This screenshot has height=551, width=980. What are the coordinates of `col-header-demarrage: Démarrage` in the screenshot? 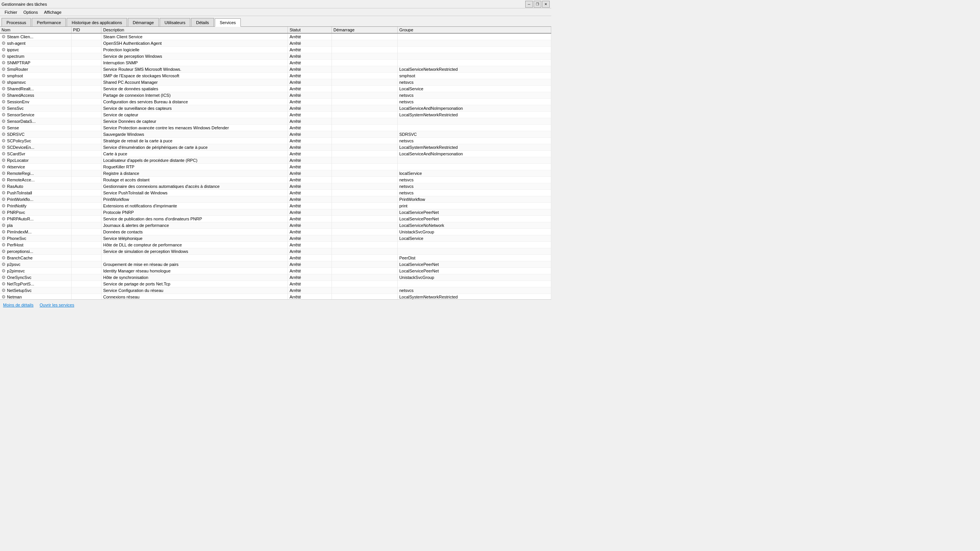 It's located at (365, 30).